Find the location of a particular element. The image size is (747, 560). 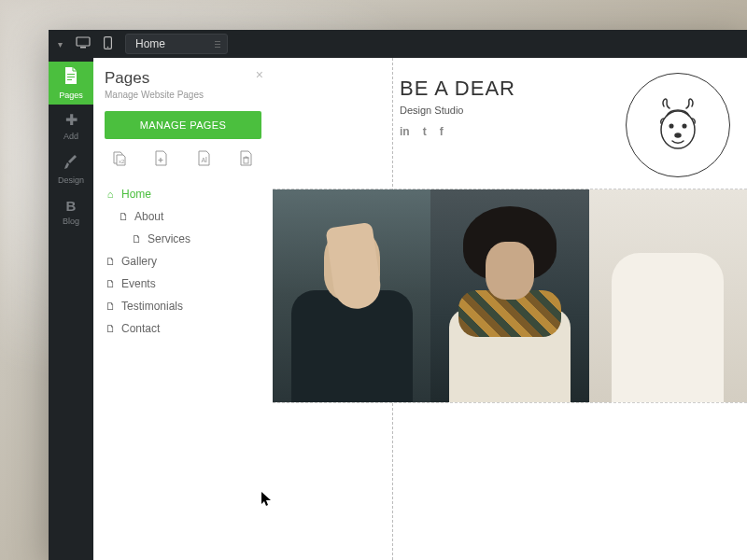

page-tree: ⌂Home 🗋About 🗋Services 🗋Gallery 🗋Events … is located at coordinates (183, 261).